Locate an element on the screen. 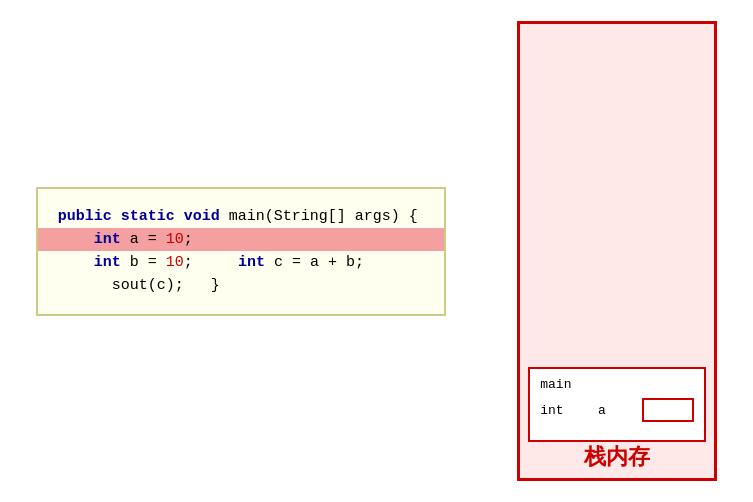 This screenshot has width=753, height=502. frame-var-name: a is located at coordinates (602, 410).